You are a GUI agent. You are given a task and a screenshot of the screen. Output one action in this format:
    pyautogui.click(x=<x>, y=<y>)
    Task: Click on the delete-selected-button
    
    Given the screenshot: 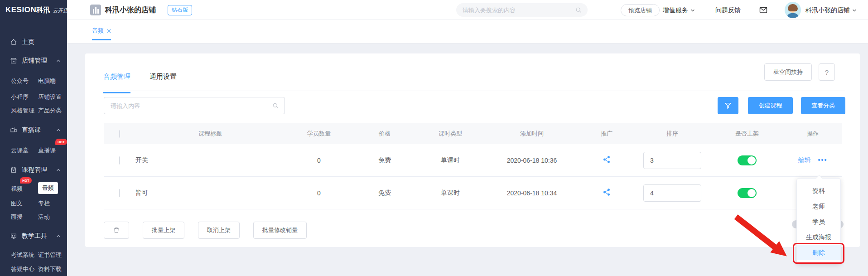 What is the action you would take?
    pyautogui.click(x=116, y=230)
    